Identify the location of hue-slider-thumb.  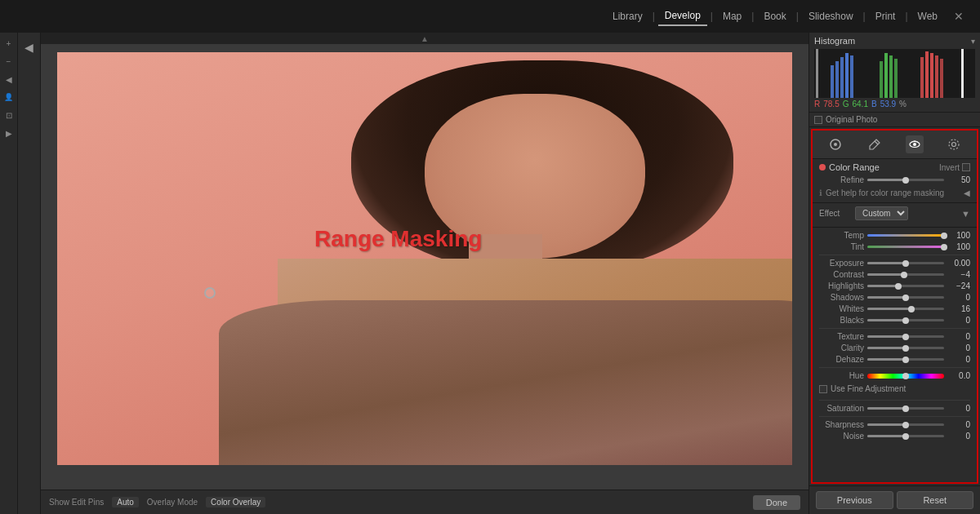
(906, 376).